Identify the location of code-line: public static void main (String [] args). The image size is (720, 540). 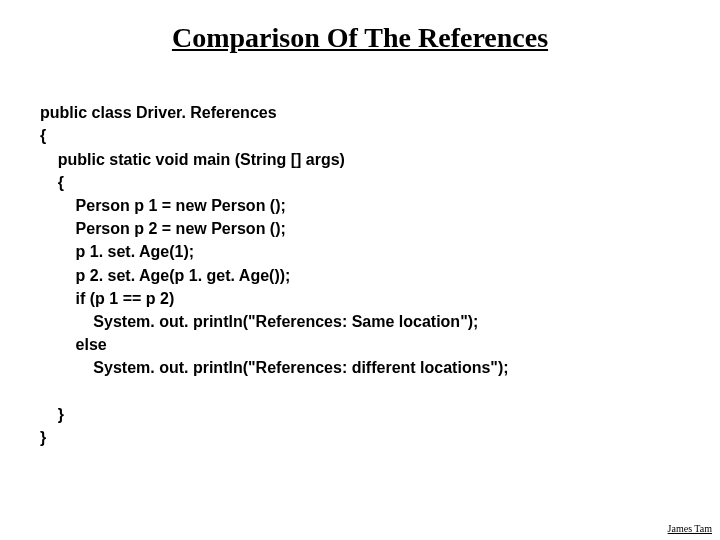
(192, 160).